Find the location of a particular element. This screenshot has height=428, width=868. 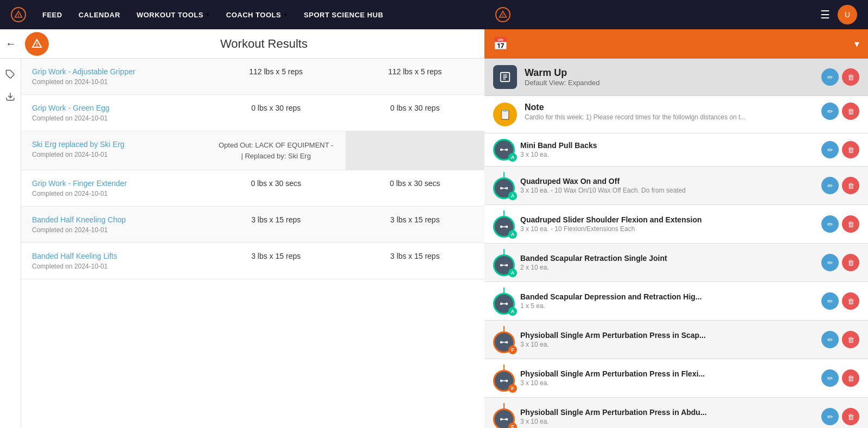

workout-tools-arrow: ▼ is located at coordinates (208, 15).